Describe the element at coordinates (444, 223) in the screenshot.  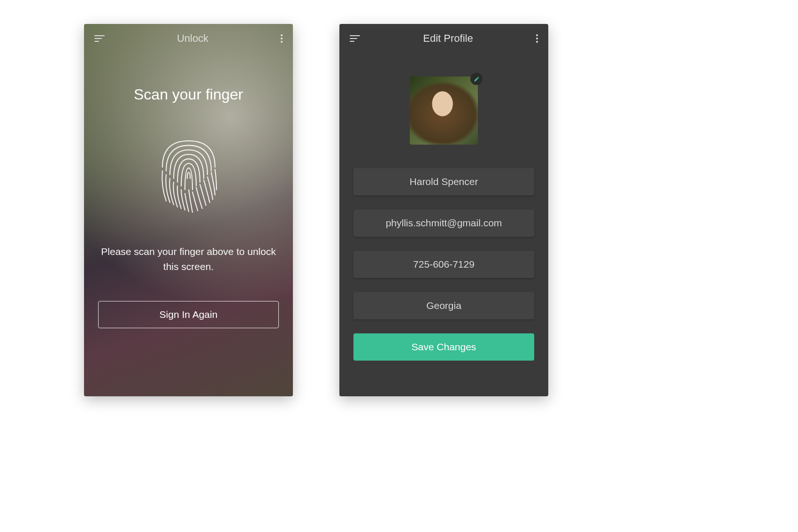
I see `email-field` at that location.